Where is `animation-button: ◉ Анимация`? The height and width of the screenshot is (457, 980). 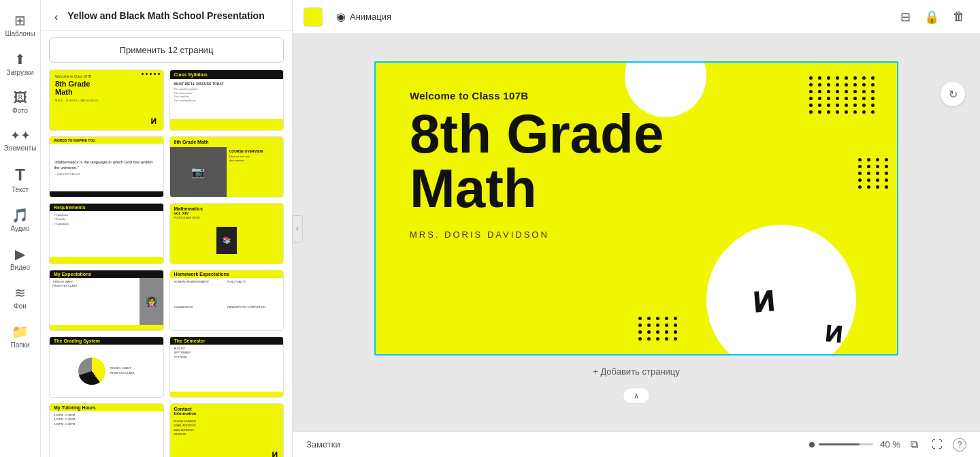 animation-button: ◉ Анимация is located at coordinates (363, 16).